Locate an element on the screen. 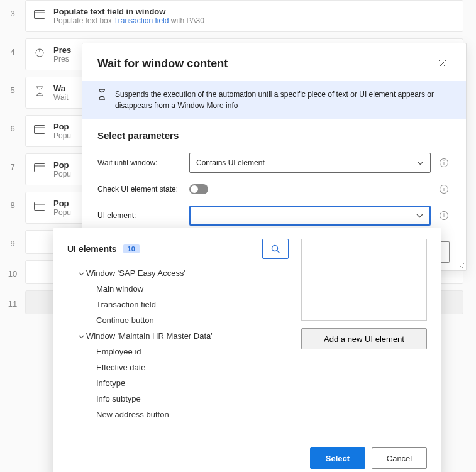  search-button is located at coordinates (275, 249).